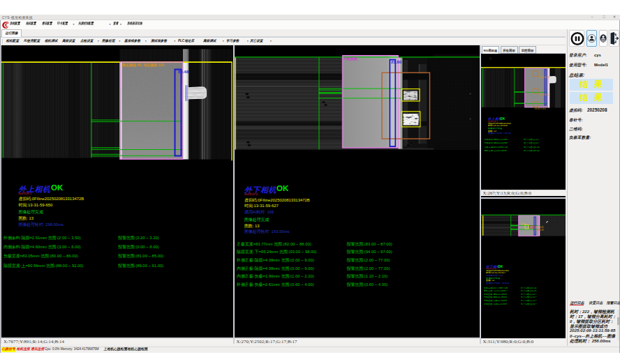 Image resolution: width=620 pixels, height=364 pixels. Describe the element at coordinates (580, 138) in the screenshot. I see `tab-count-label: 负极耳数量:` at that location.